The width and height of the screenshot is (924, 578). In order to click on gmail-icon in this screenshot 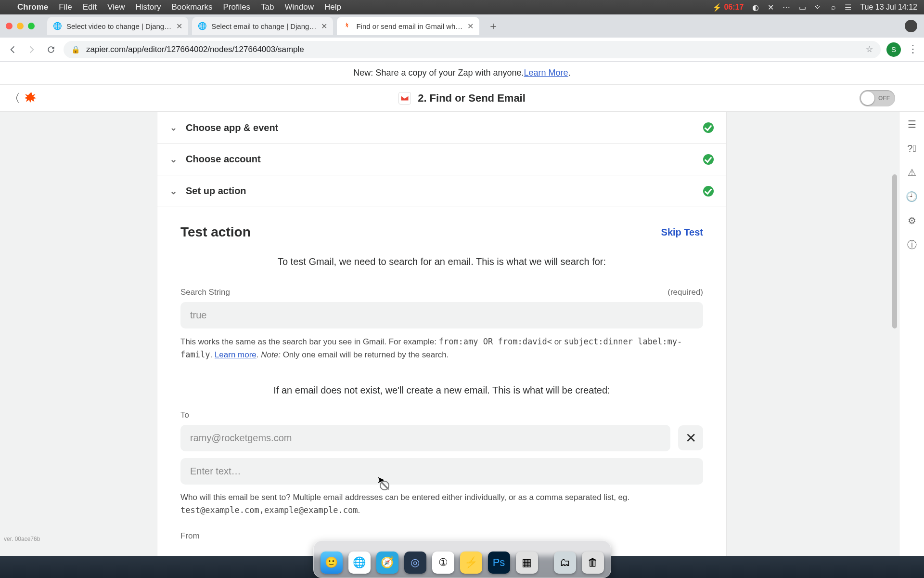, I will do `click(405, 98)`.